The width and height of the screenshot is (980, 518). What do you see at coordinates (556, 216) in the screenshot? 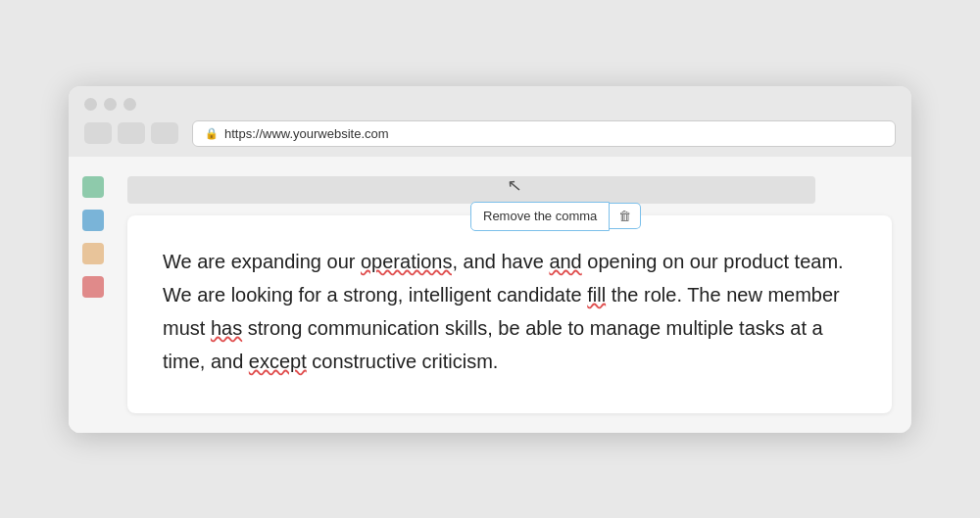
I see `tooltip-container: ↖ Remove the comma 🗑` at bounding box center [556, 216].